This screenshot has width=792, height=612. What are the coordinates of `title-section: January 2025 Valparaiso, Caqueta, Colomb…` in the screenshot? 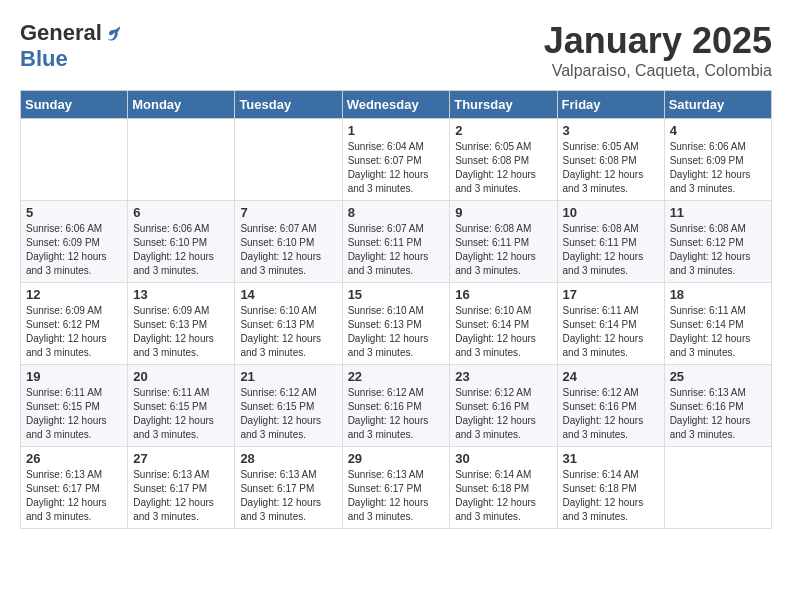 It's located at (658, 50).